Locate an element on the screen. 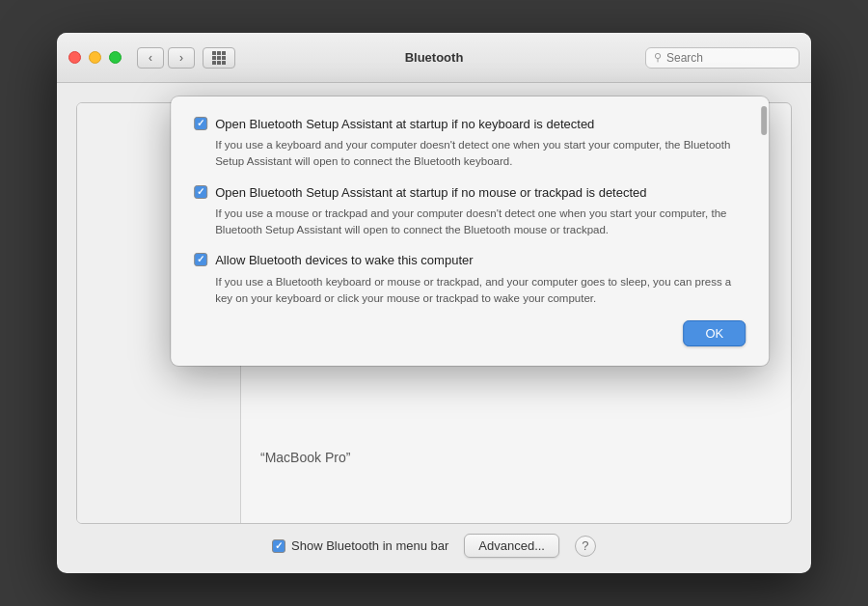  ok-button: OK is located at coordinates (714, 334).